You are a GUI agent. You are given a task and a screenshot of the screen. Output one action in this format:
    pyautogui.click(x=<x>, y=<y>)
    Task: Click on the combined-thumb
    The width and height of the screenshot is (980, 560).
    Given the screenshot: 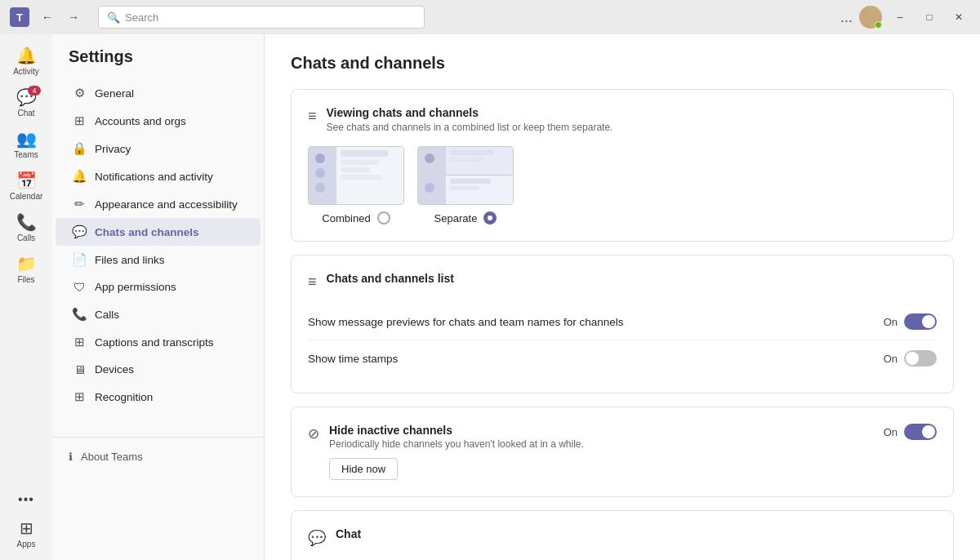 What is the action you would take?
    pyautogui.click(x=356, y=176)
    